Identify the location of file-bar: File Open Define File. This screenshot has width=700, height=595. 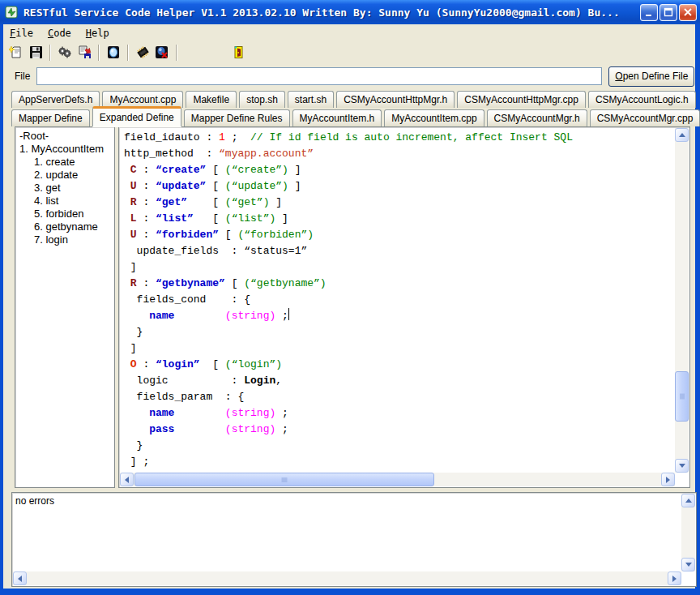
(349, 76).